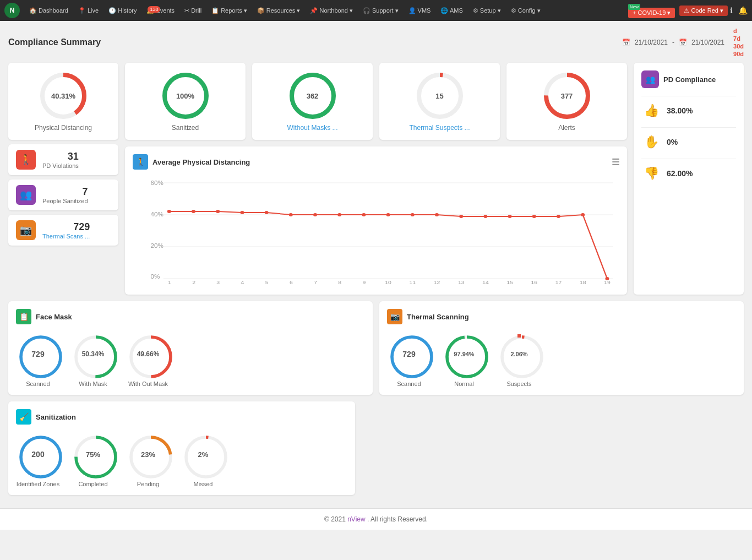  What do you see at coordinates (534, 282) in the screenshot?
I see `svg-text: 16` at bounding box center [534, 282].